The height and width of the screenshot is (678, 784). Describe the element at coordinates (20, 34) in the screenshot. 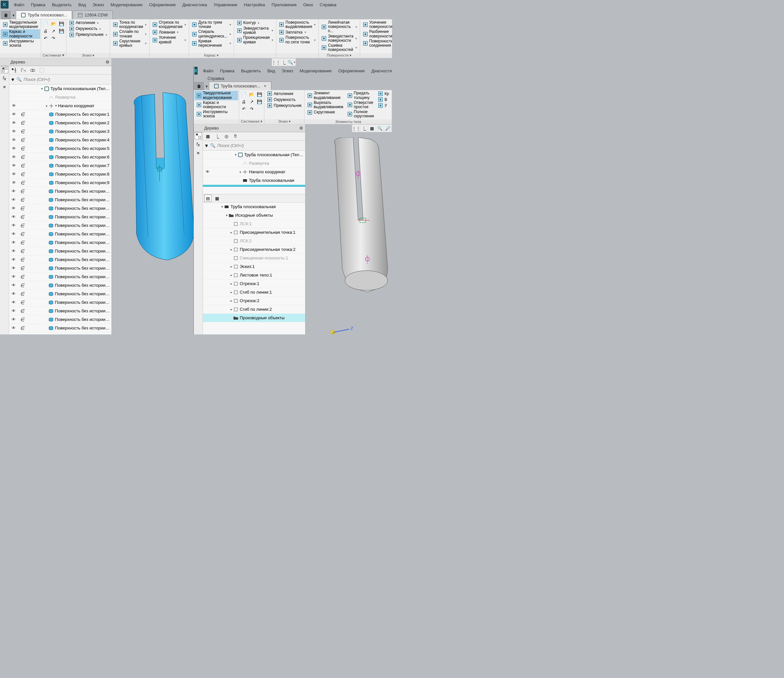

I see `mode-btn-1: Каркас и поверхности` at that location.